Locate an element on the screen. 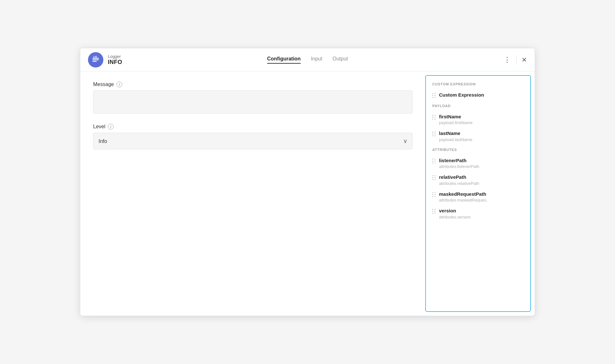 The width and height of the screenshot is (615, 364). firstname-path: payload.firstName is located at coordinates (456, 123).